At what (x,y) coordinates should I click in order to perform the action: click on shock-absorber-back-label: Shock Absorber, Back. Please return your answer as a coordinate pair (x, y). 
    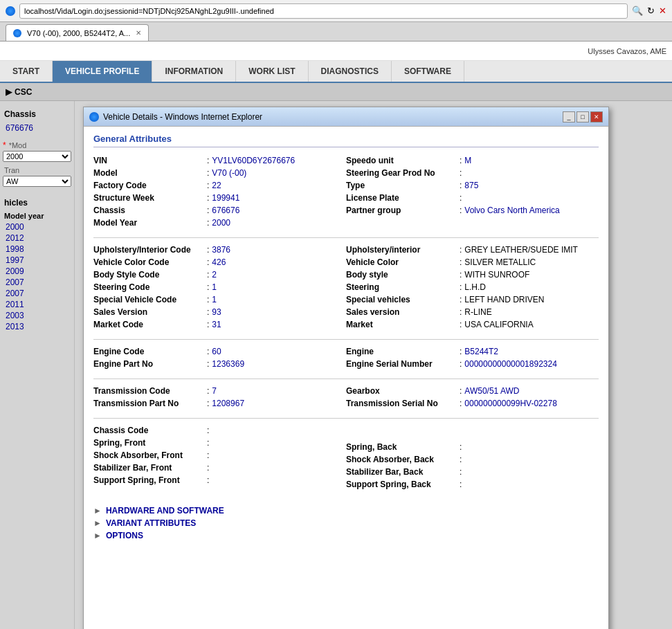
    Looking at the image, I should click on (401, 459).